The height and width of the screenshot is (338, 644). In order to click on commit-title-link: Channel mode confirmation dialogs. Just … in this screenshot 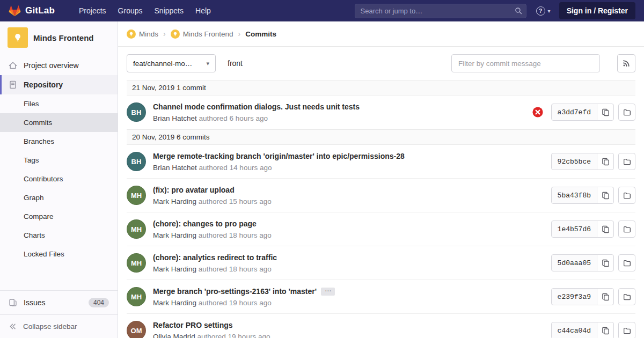, I will do `click(257, 107)`.